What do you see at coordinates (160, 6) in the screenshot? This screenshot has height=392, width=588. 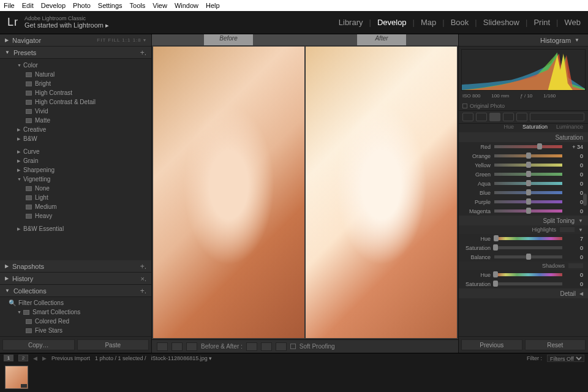 I see `menu-view: View` at bounding box center [160, 6].